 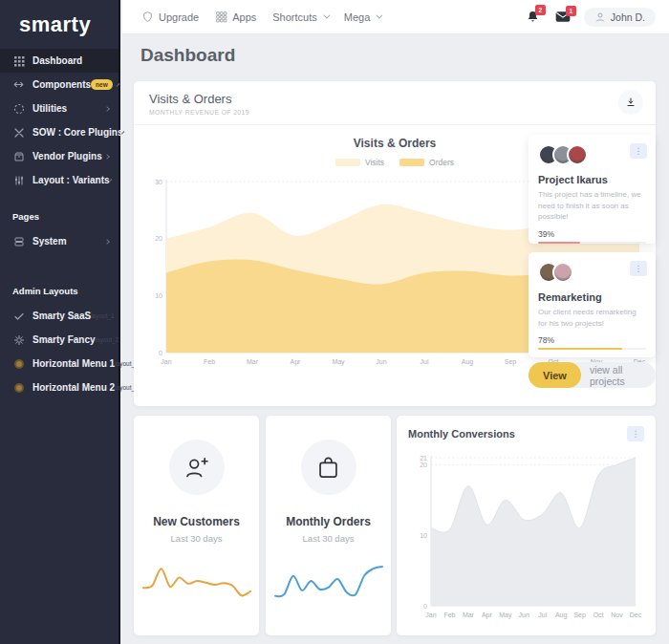 What do you see at coordinates (59, 109) in the screenshot?
I see `sidebar-item-utilities: Utilities` at bounding box center [59, 109].